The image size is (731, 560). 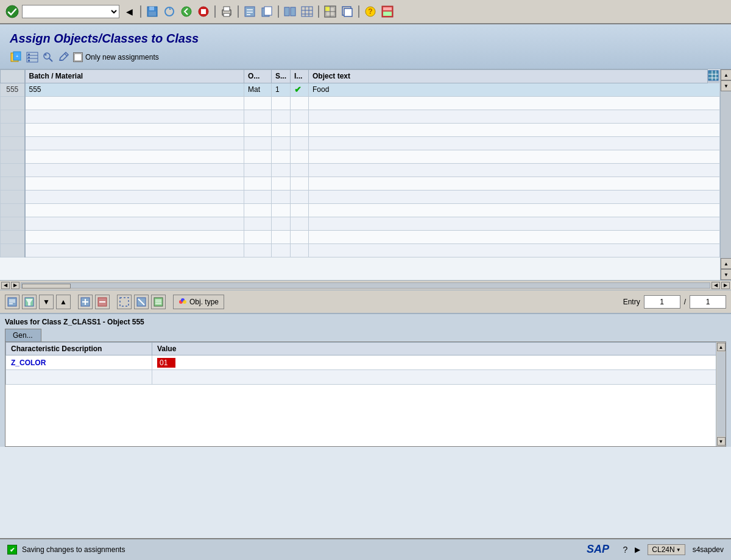 I want to click on scroll-up2-btn: ▲, so click(x=726, y=264).